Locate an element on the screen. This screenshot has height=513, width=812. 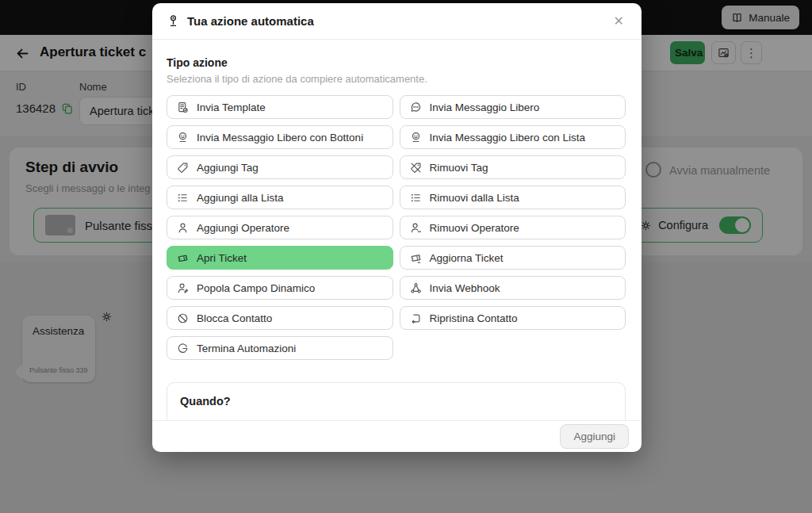
action-rimuovi-operatore: Rimuovi Operatore is located at coordinates (513, 228).